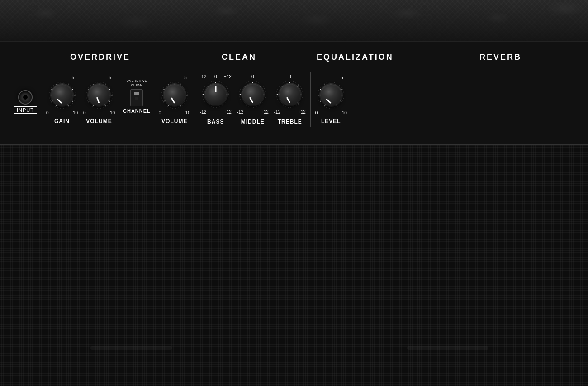 Image resolution: width=588 pixels, height=386 pixels. What do you see at coordinates (384, 61) in the screenshot?
I see `eq-line` at bounding box center [384, 61].